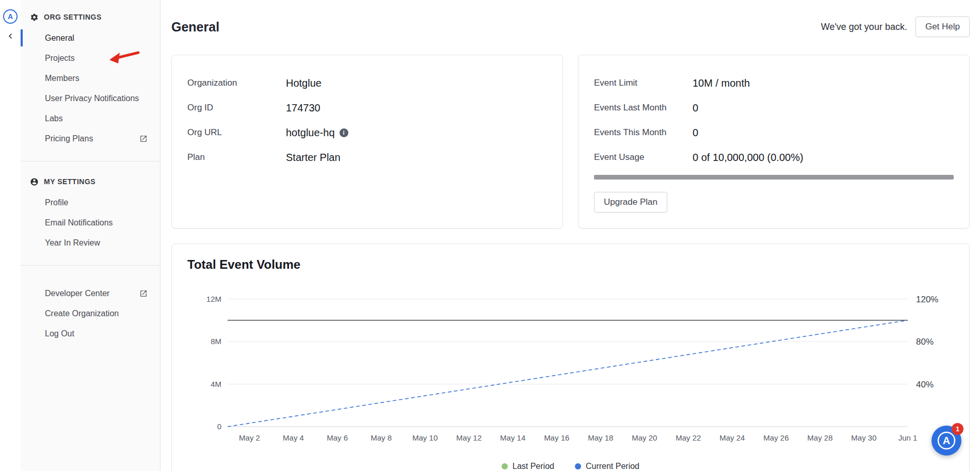 The width and height of the screenshot is (980, 471). What do you see at coordinates (688, 437) in the screenshot?
I see `svg-text: May 22` at bounding box center [688, 437].